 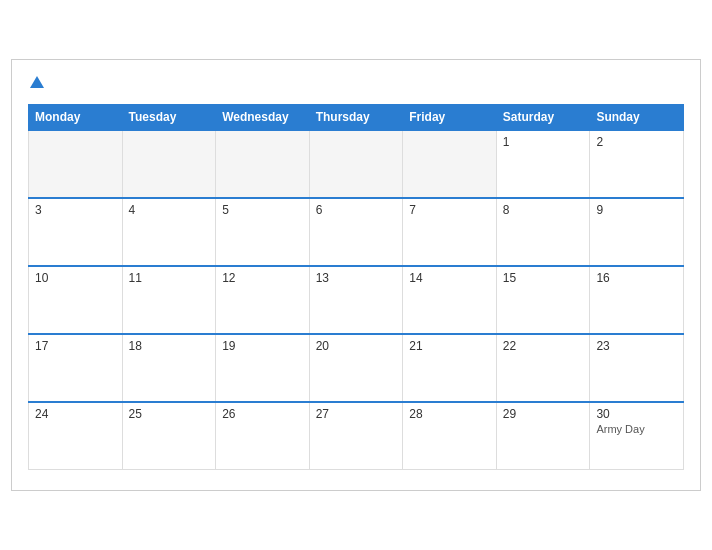 What do you see at coordinates (636, 346) in the screenshot?
I see `day-number: 23` at bounding box center [636, 346].